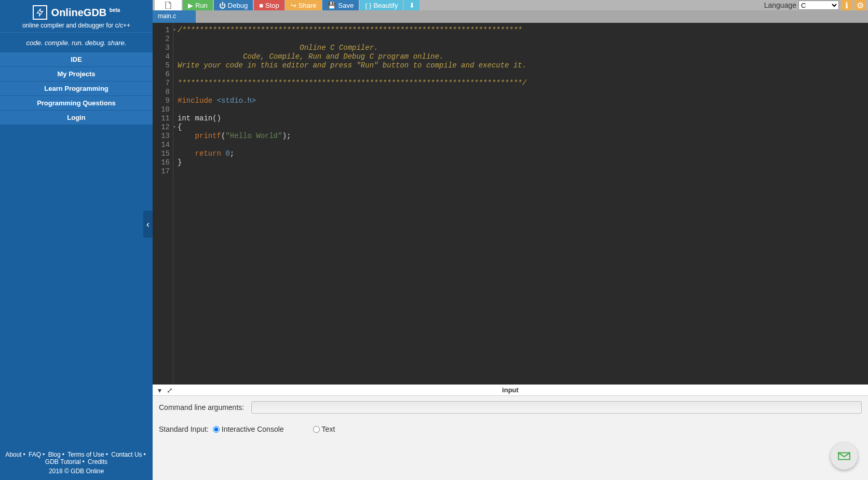 The width and height of the screenshot is (868, 480). What do you see at coordinates (819, 5) in the screenshot?
I see `language-select: C` at bounding box center [819, 5].